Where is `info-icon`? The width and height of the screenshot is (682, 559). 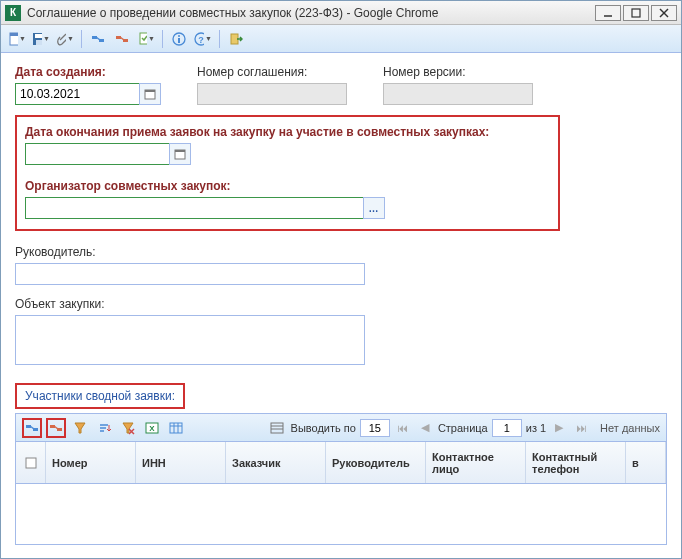 info-icon is located at coordinates (179, 39).